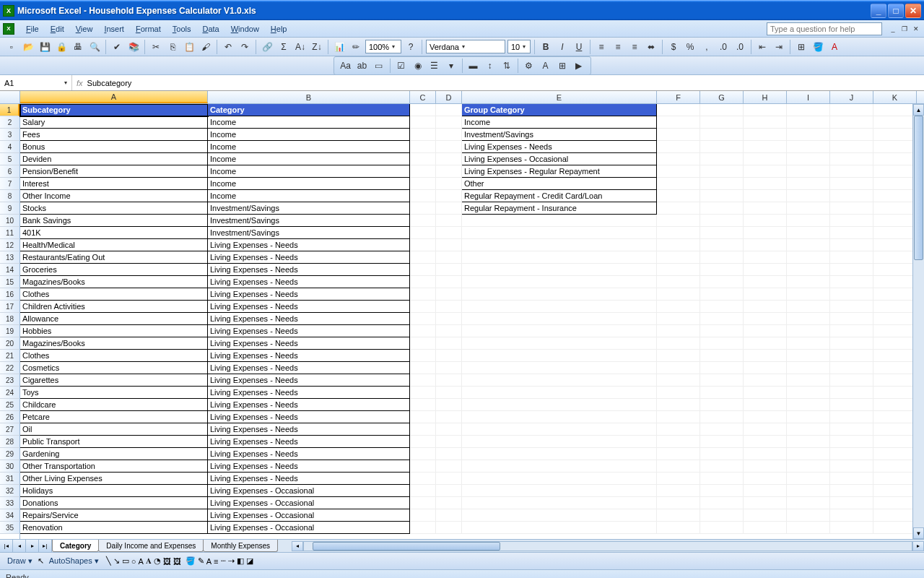 This screenshot has height=578, width=924. Describe the element at coordinates (765, 344) in the screenshot. I see `cell-H20` at that location.